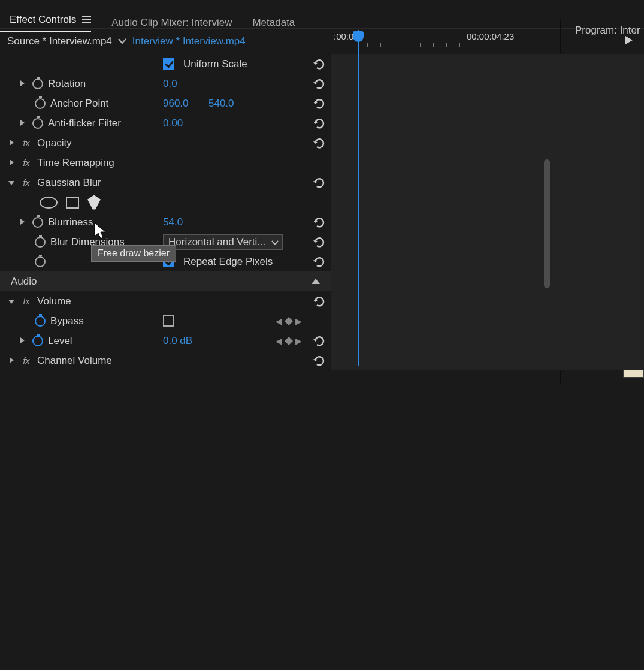 This screenshot has height=670, width=644. What do you see at coordinates (43, 20) in the screenshot?
I see `tab-label: Effect Controls` at bounding box center [43, 20].